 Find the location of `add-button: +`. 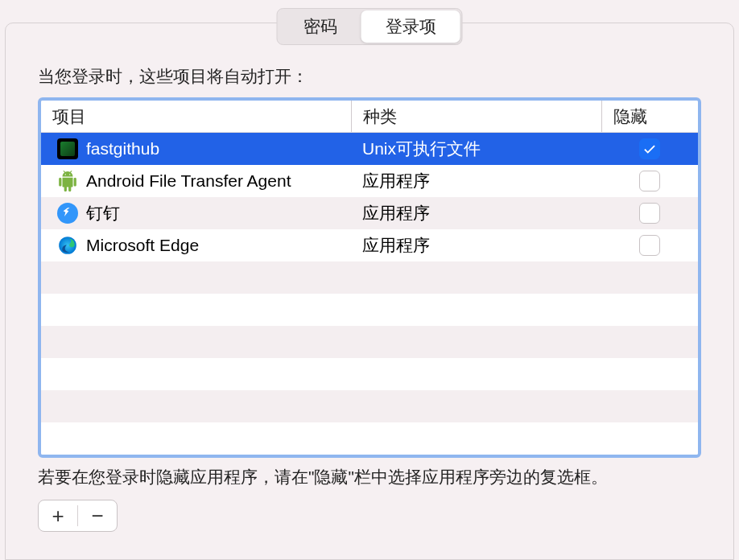

add-button: + is located at coordinates (58, 516).